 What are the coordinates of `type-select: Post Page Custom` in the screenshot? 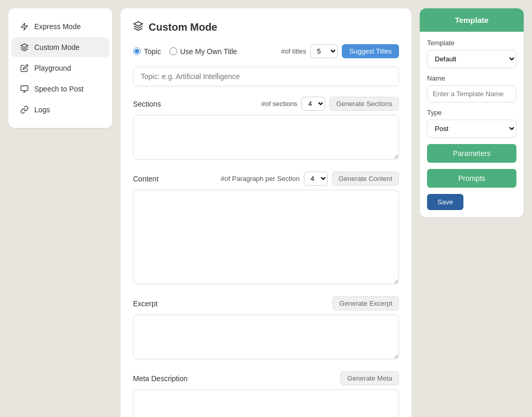 It's located at (472, 129).